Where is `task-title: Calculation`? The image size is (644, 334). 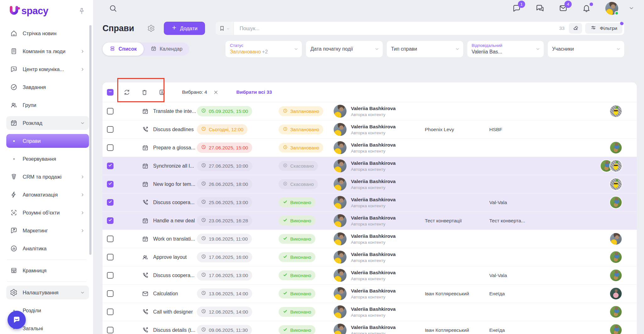
task-title: Calculation is located at coordinates (165, 294).